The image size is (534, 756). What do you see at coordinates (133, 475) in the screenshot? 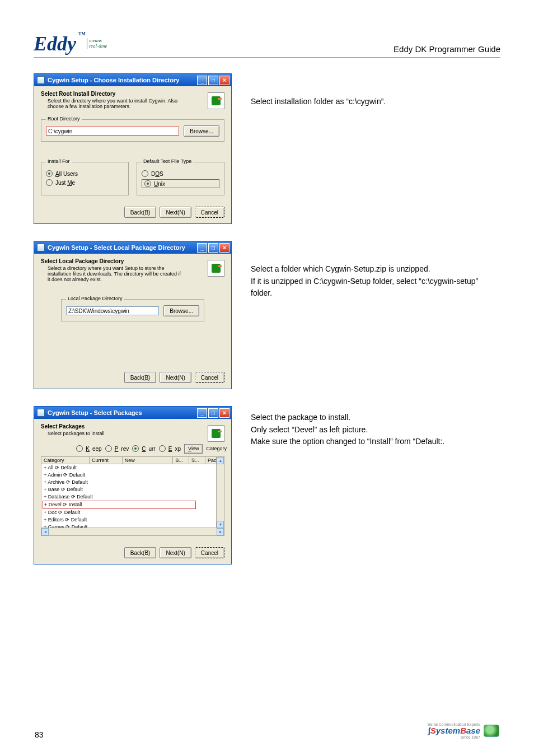
I see `list-item: + Admin ⟳ Default` at bounding box center [133, 475].